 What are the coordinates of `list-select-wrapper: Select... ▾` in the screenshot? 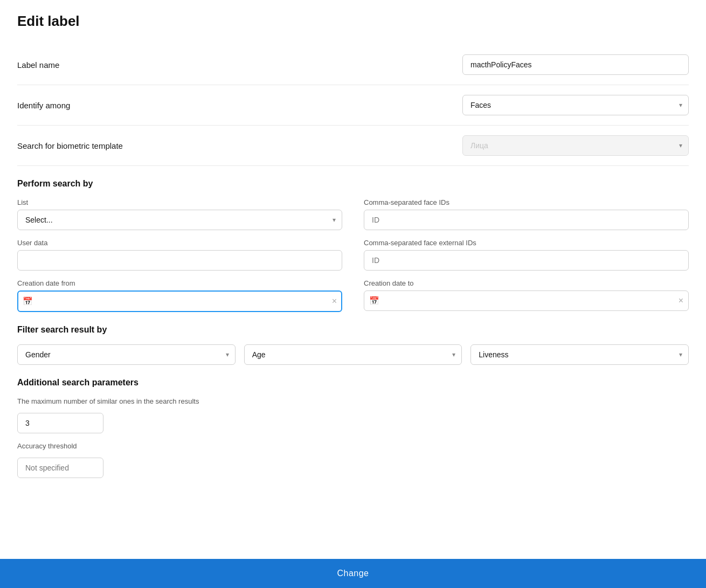 It's located at (180, 220).